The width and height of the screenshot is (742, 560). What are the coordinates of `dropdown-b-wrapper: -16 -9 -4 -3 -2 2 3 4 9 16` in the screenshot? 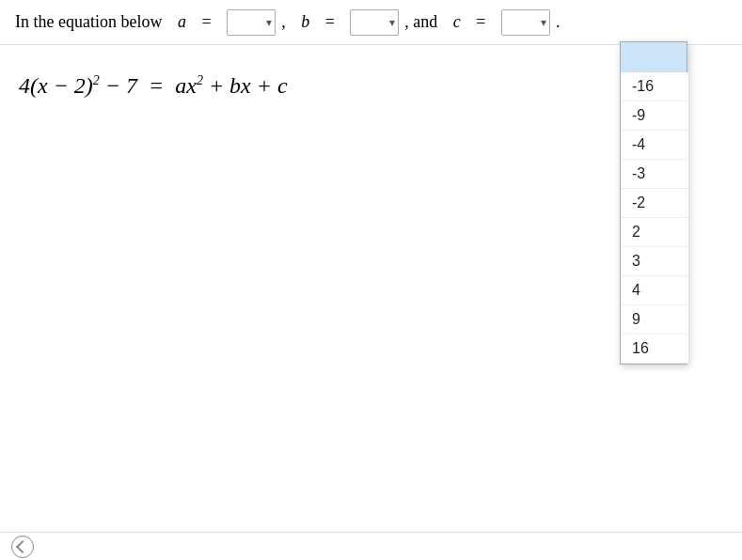 It's located at (374, 23).